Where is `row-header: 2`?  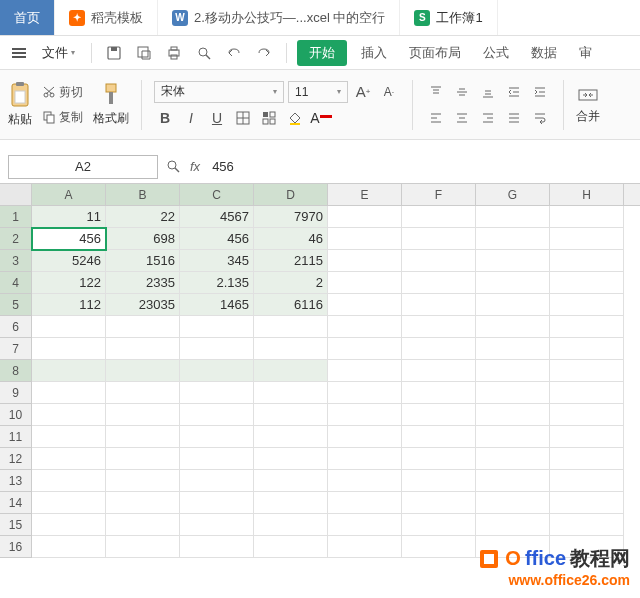
row-header: 2 is located at coordinates (16, 239).